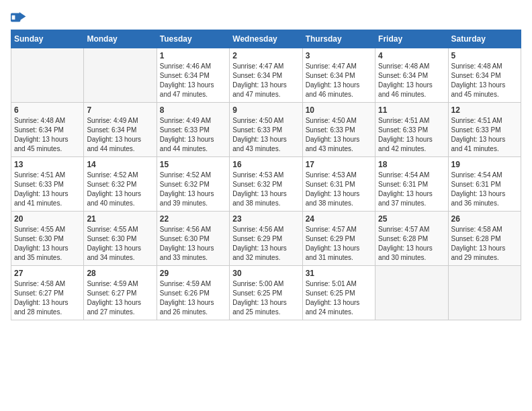 The image size is (532, 411). I want to click on day-number: 16, so click(266, 165).